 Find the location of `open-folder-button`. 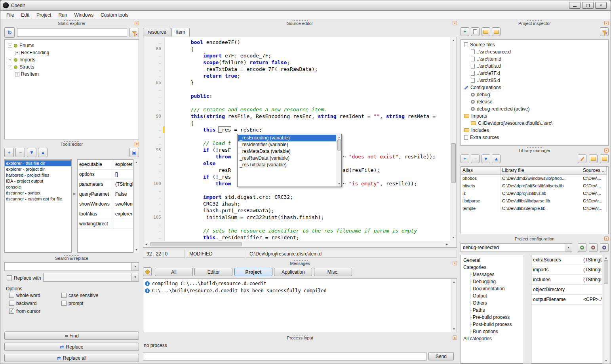

open-folder-button is located at coordinates (486, 32).